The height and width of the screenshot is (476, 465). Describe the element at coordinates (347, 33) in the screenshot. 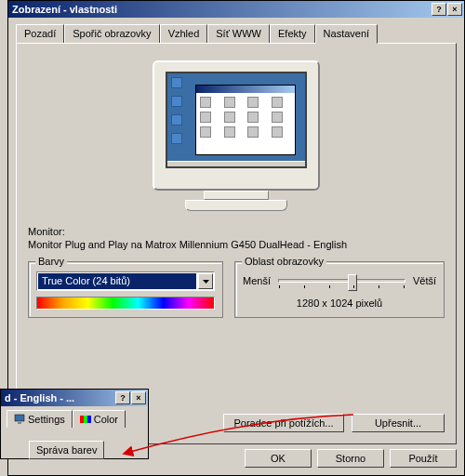

I see `tab-settings: Nastavení` at that location.